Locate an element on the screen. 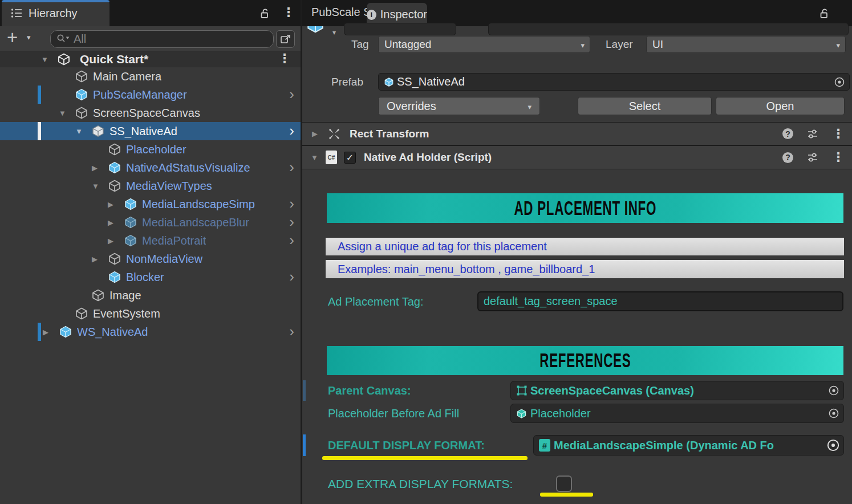 This screenshot has width=852, height=504. search-popout-button is located at coordinates (285, 39).